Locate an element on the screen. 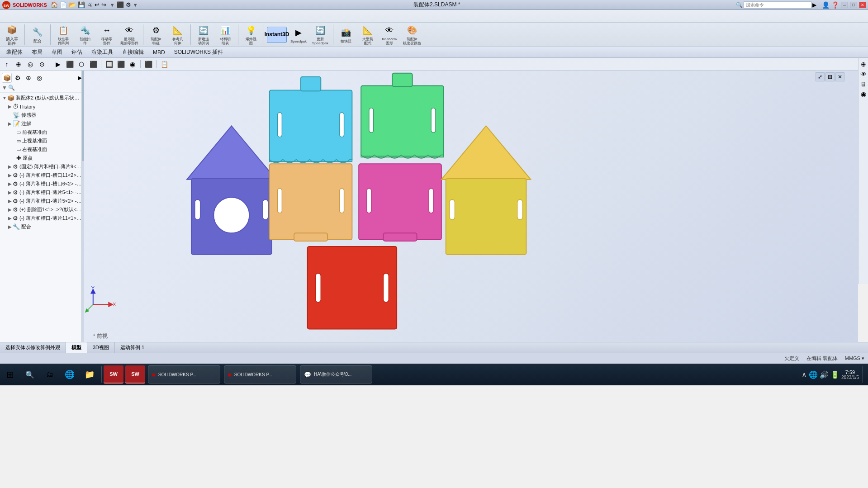  tab-configuration-manager: ⊕ is located at coordinates (28, 78).